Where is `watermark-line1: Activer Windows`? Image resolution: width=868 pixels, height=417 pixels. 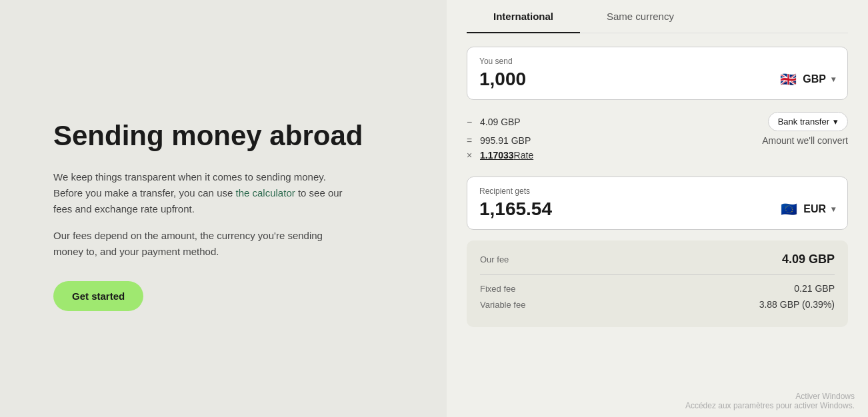 watermark-line1: Activer Windows is located at coordinates (770, 396).